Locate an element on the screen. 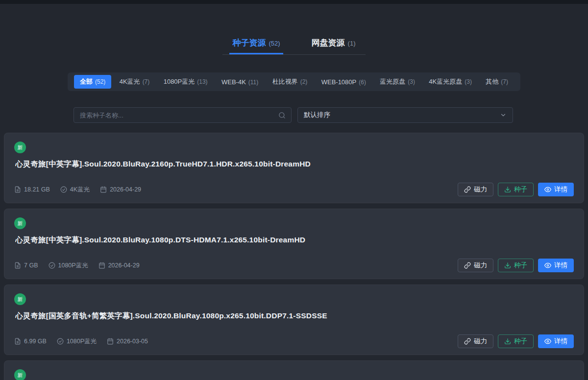 The height and width of the screenshot is (380, 588). file-size: 6.99 GB is located at coordinates (30, 341).